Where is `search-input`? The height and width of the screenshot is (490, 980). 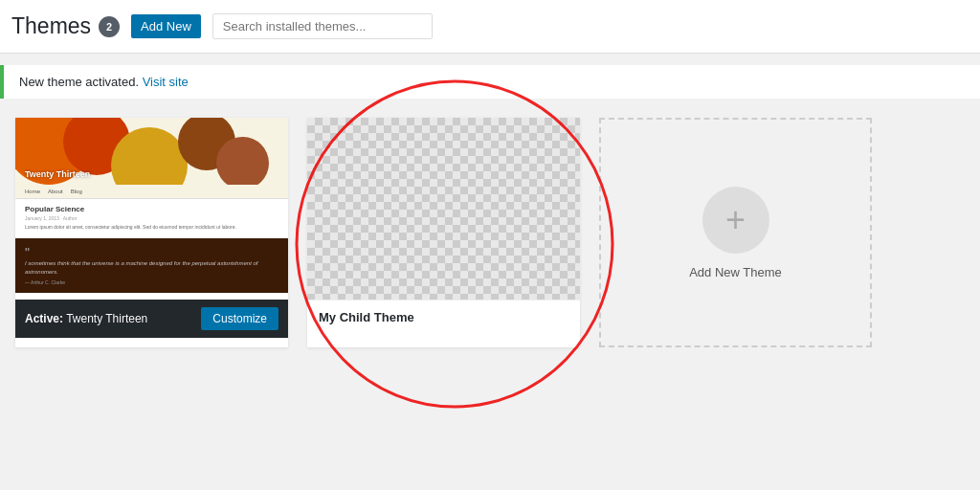 search-input is located at coordinates (323, 27).